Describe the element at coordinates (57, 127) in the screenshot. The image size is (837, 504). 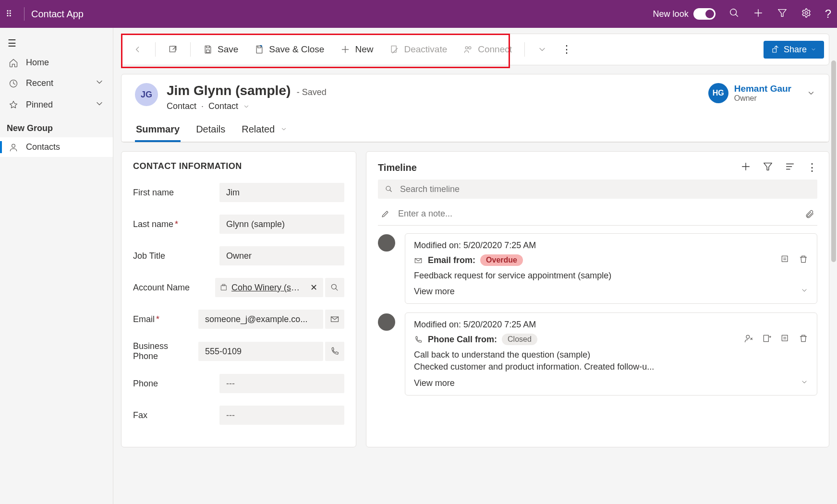
I see `sidebar-group-header: New Group` at that location.